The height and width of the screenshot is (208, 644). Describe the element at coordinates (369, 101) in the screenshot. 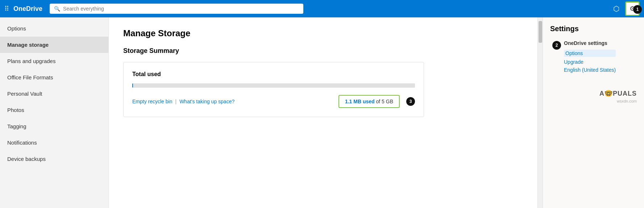

I see `storage-info-text: 1.1 MB used of 5 GB` at that location.